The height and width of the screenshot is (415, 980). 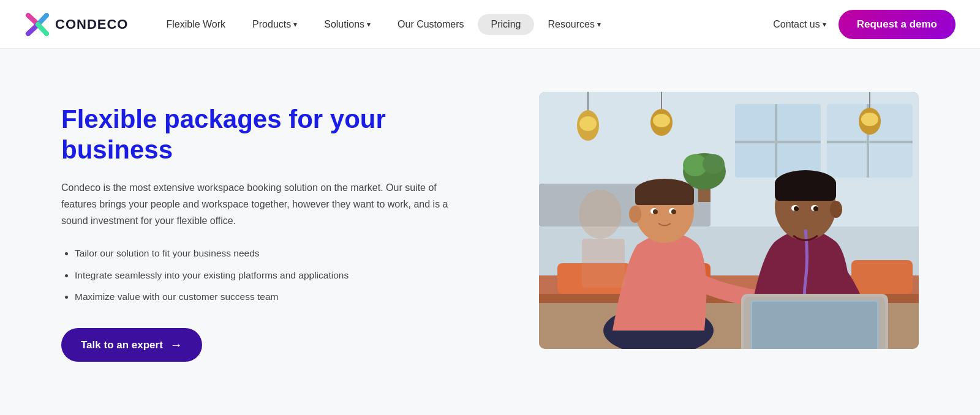 What do you see at coordinates (864, 24) in the screenshot?
I see `nav-right: Contact us ▾ Request a demo` at bounding box center [864, 24].